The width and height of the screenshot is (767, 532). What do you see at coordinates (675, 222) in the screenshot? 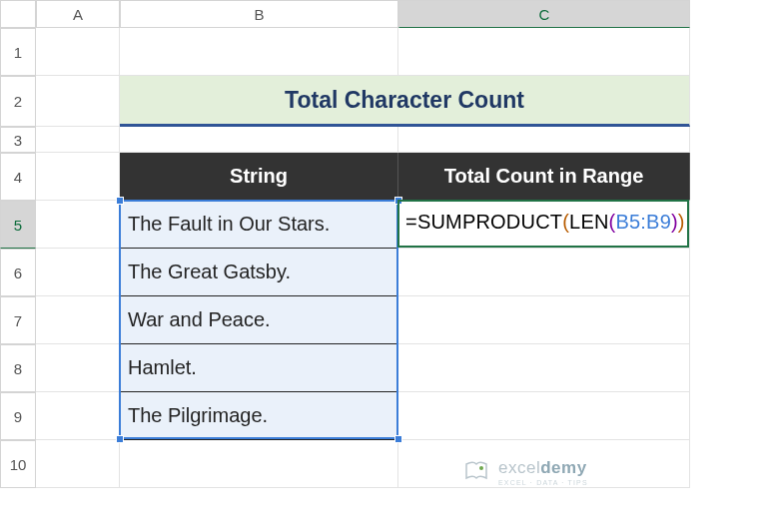
I see `paren-close-2: )` at bounding box center [675, 222].